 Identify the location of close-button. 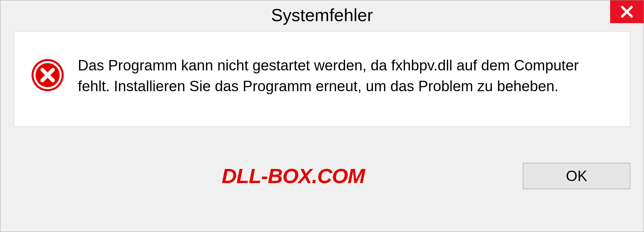
(627, 12).